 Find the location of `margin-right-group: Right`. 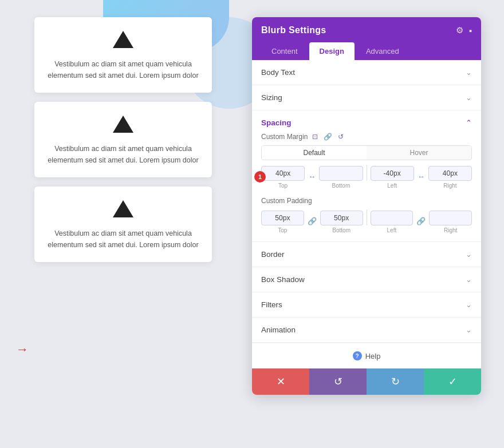

margin-right-group: Right is located at coordinates (450, 177).